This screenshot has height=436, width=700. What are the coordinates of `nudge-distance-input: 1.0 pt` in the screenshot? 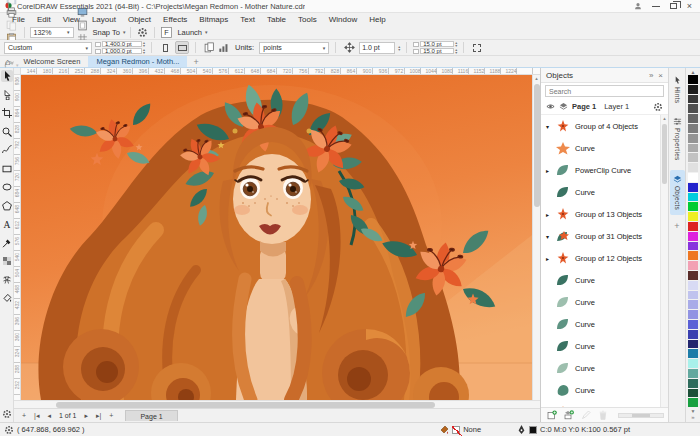 It's located at (377, 48).